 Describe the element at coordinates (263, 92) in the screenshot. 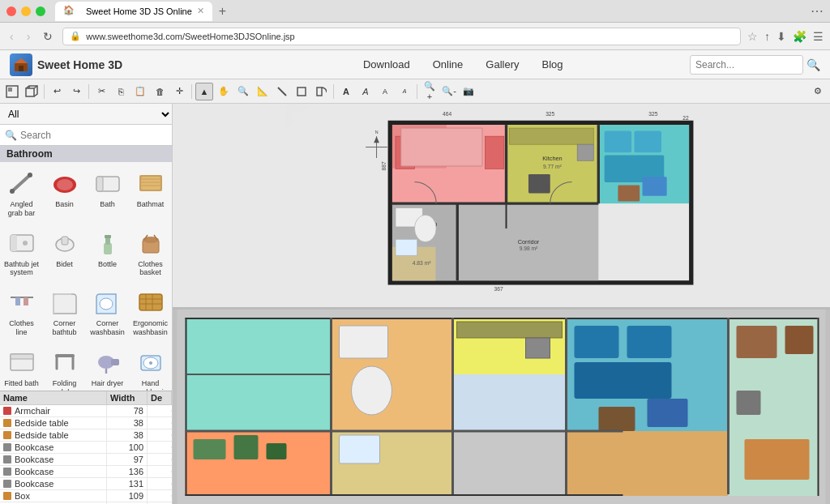

I see `measure-tool: 📐` at that location.